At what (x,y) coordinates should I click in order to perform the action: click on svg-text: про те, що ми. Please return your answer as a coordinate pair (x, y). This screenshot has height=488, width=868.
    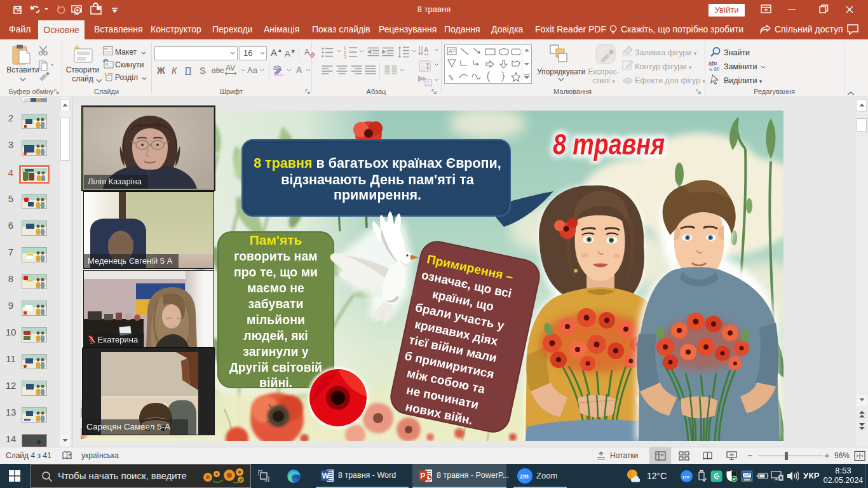
    Looking at the image, I should click on (276, 272).